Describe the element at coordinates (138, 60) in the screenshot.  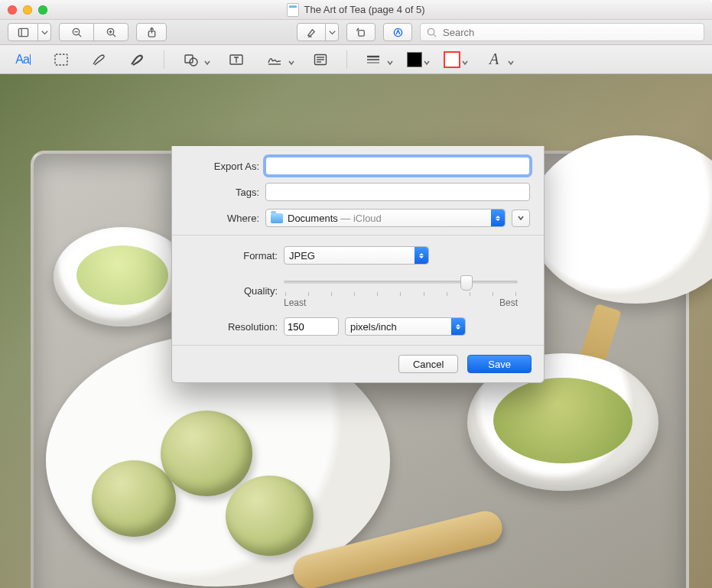
I see `draw-tool` at that location.